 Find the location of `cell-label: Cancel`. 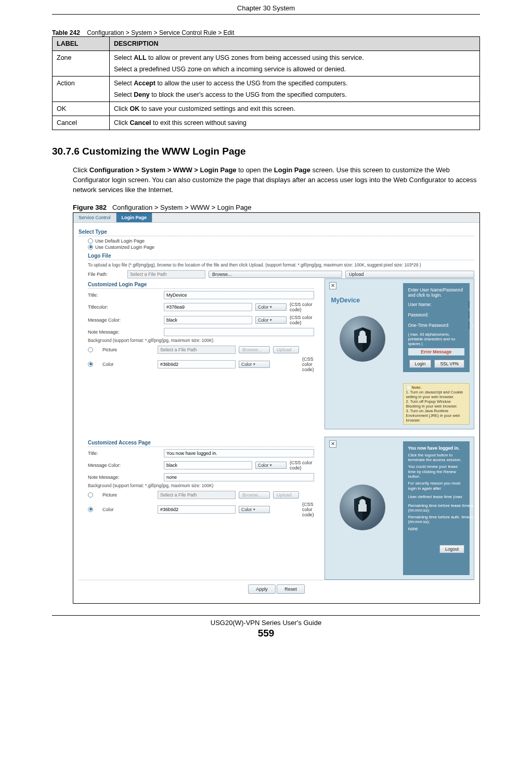

cell-label: Cancel is located at coordinates (81, 123).